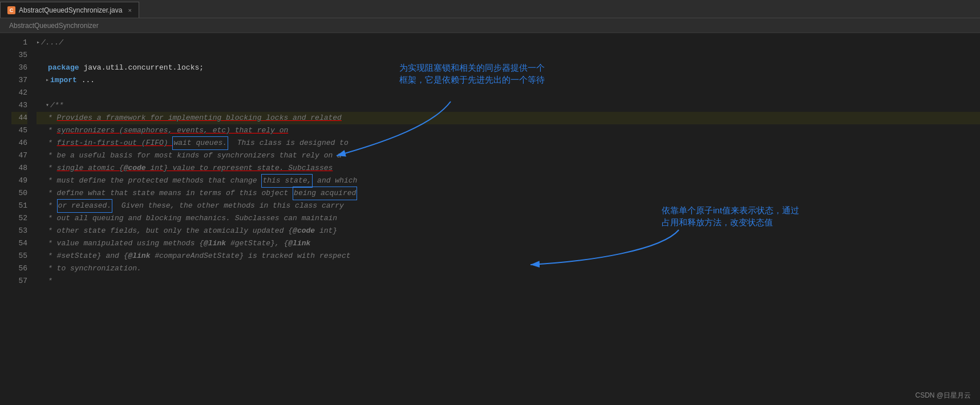  Describe the element at coordinates (115, 143) in the screenshot. I see `line46-fifo: first-in-first-out (FIFO)` at that location.